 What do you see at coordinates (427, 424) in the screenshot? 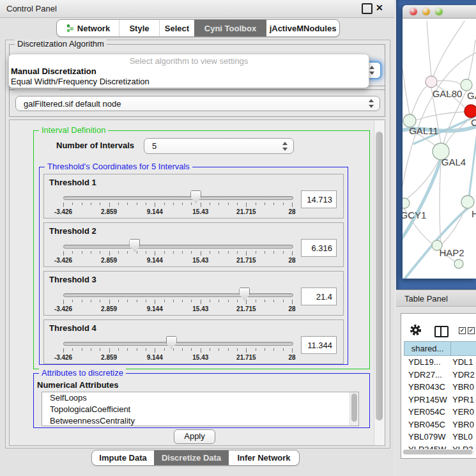
I see `cell-shared-name: YBR045C` at bounding box center [427, 424].